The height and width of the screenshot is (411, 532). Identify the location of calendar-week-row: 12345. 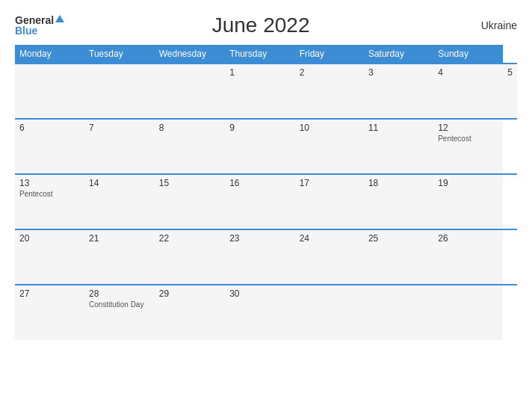
(266, 91).